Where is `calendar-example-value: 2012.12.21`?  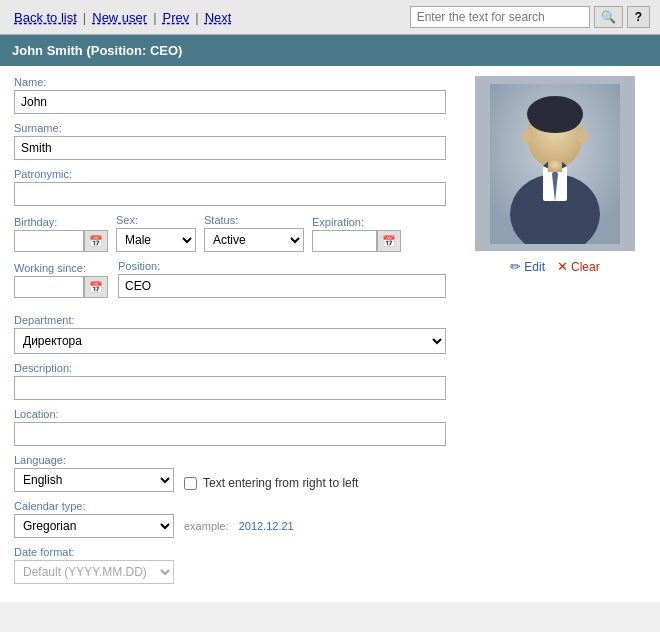
calendar-example-value: 2012.12.21 is located at coordinates (266, 526).